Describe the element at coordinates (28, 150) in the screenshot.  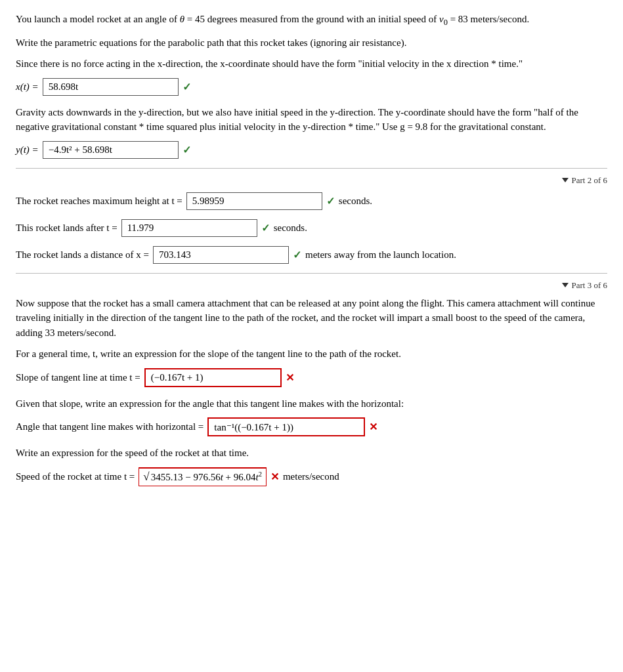
I see `yt-label: y(t) =` at that location.